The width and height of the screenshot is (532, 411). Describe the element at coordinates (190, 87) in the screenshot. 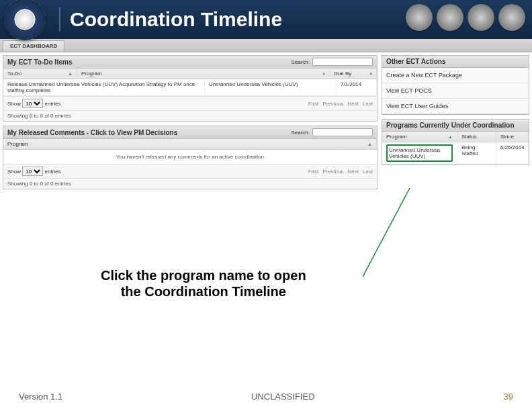

I see `table-row: Release Unmanned Undersea Vehicles (UUV)…` at that location.